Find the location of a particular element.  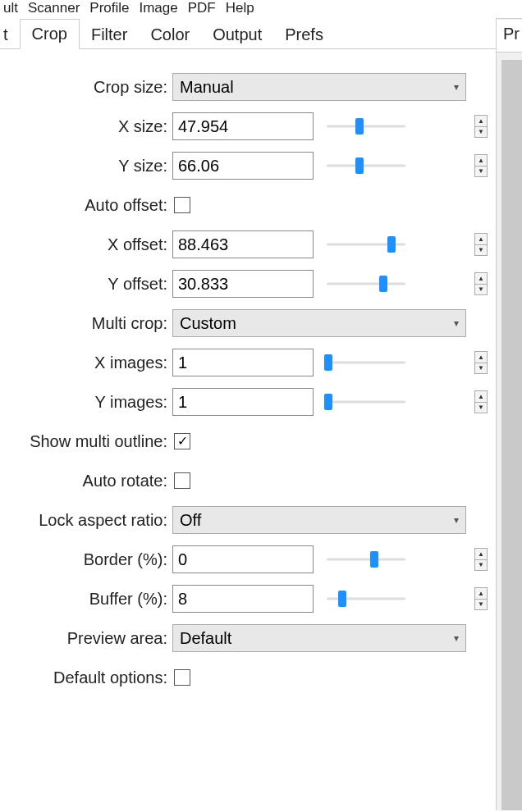

preview-area-label: Preview area: is located at coordinates (86, 638).